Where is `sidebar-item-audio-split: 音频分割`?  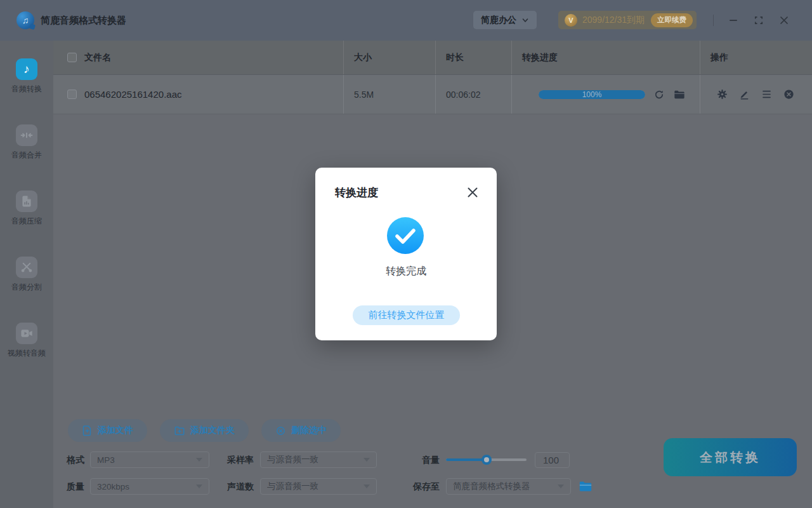 sidebar-item-audio-split: 音频分割 is located at coordinates (27, 274).